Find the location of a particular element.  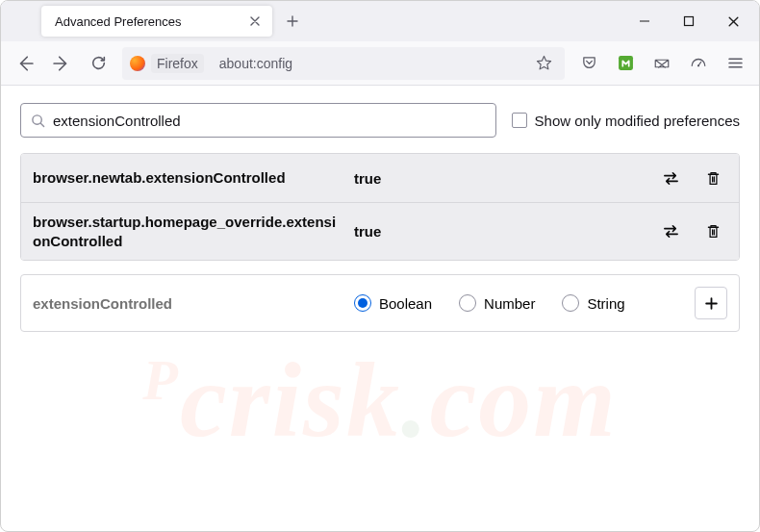

forward-button is located at coordinates (62, 63).